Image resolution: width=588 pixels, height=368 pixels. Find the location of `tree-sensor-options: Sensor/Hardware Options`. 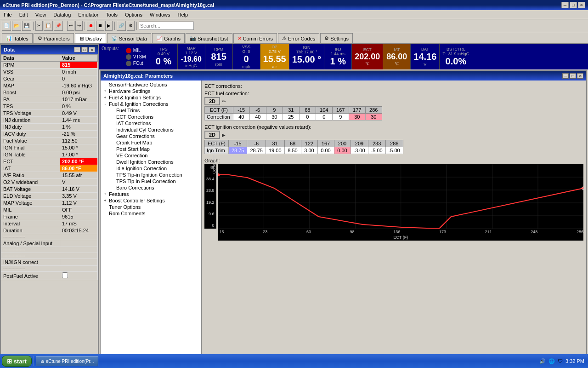

tree-sensor-options: Sensor/Hardware Options is located at coordinates (151, 85).